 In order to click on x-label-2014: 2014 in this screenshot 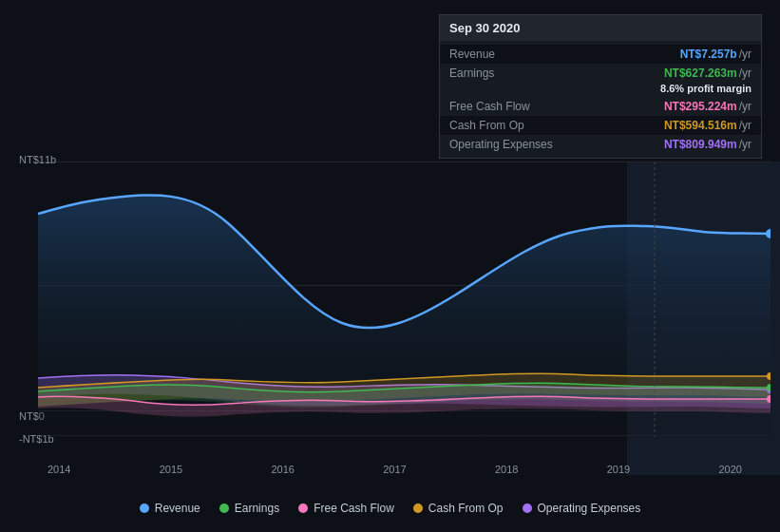, I will do `click(59, 469)`.